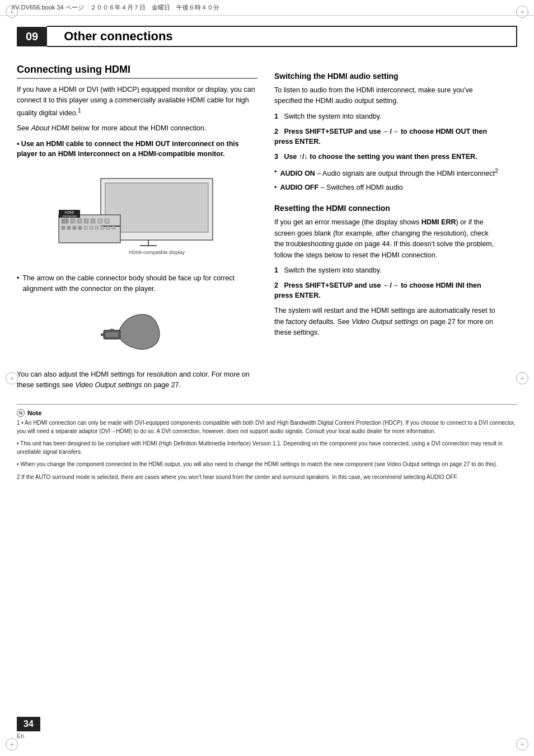 This screenshot has width=534, height=756. Describe the element at coordinates (157, 252) in the screenshot. I see `svg-text: HDMI-compatible display` at that location.